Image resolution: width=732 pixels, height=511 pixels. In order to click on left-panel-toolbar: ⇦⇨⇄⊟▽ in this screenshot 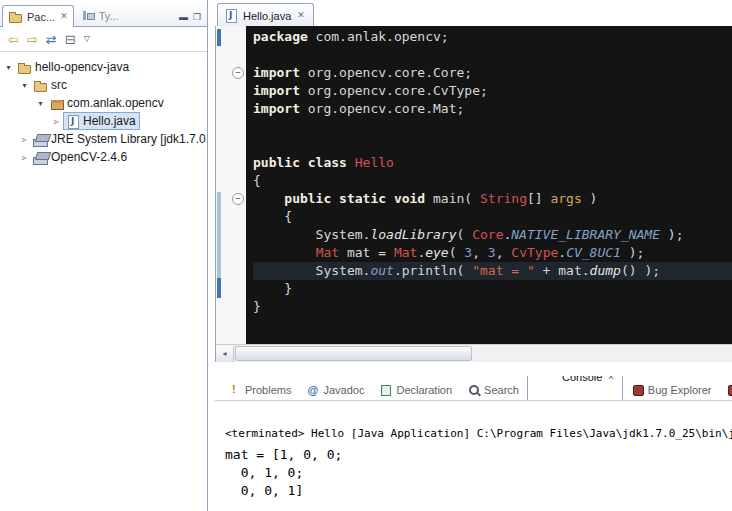, I will do `click(104, 40)`.